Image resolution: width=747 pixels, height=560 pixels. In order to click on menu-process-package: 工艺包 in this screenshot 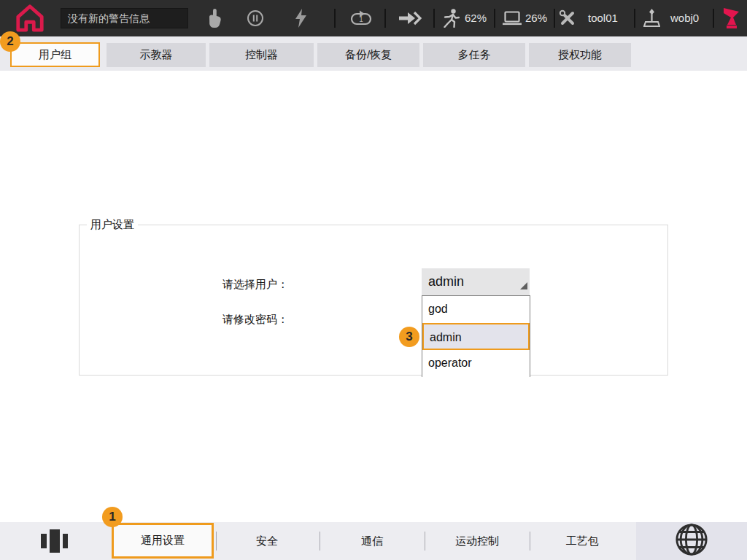, I will do `click(582, 541)`.